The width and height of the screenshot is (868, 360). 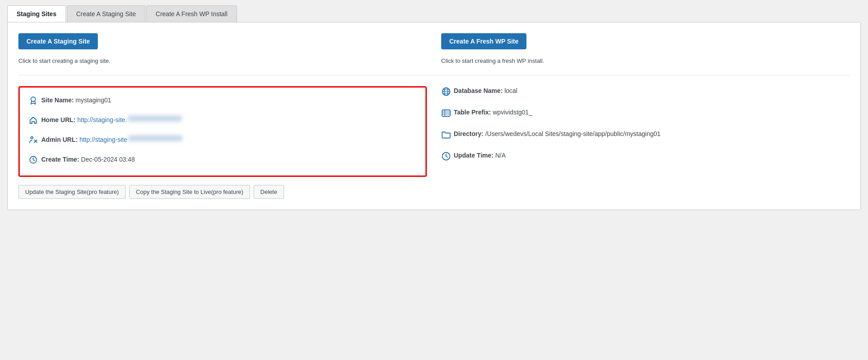 I want to click on award-icon, so click(x=35, y=102).